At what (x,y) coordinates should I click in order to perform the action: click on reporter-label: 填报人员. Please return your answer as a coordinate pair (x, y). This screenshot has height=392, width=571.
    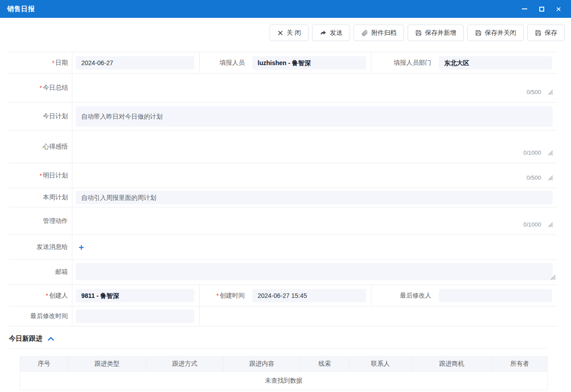
    Looking at the image, I should click on (224, 62).